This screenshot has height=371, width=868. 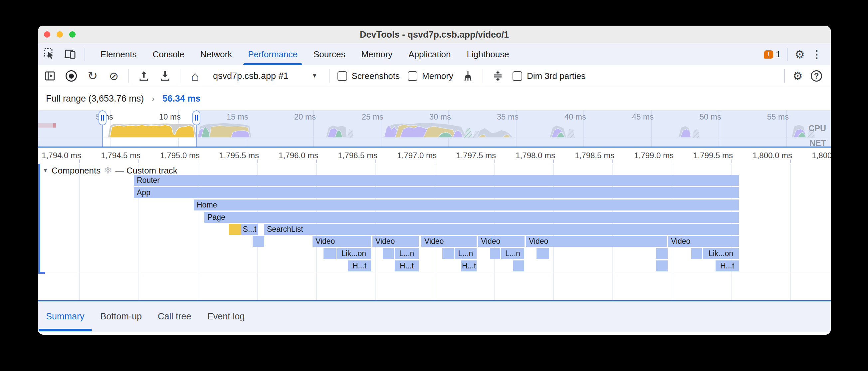 I want to click on tab-performance: Performance, so click(x=273, y=54).